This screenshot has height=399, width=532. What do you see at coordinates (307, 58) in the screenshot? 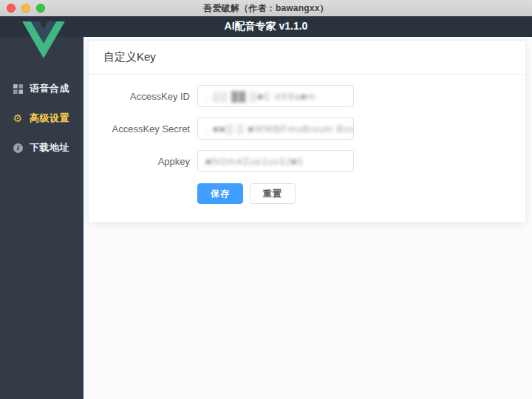
I see `card-header: 自定义Key` at bounding box center [307, 58].